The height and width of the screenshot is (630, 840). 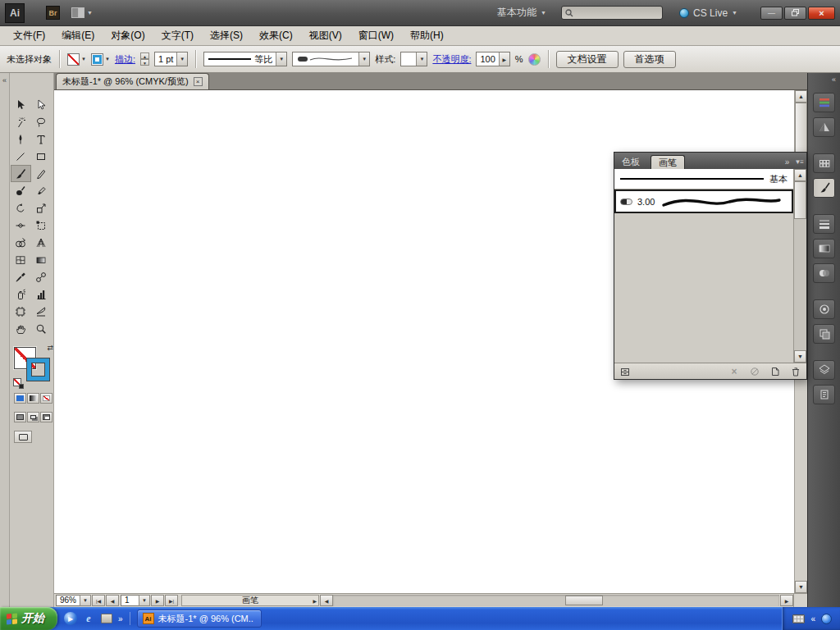 I want to click on show-desktop-icon, so click(x=107, y=619).